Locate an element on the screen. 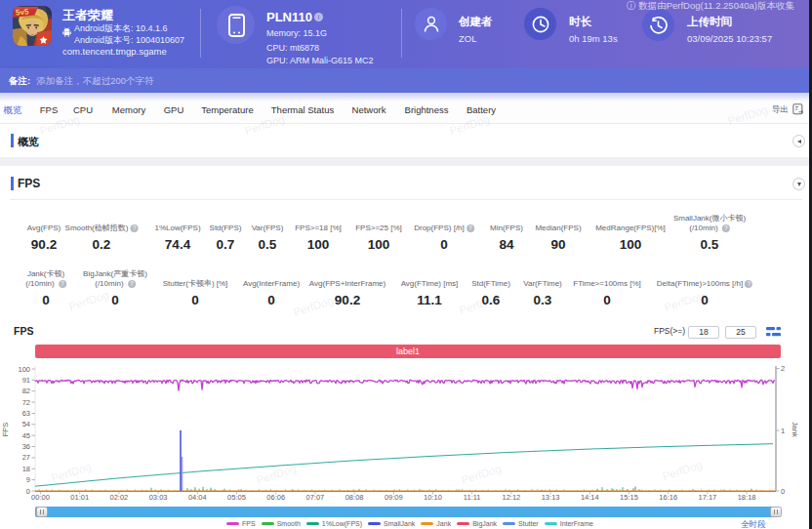  svg-text: 72 is located at coordinates (26, 402).